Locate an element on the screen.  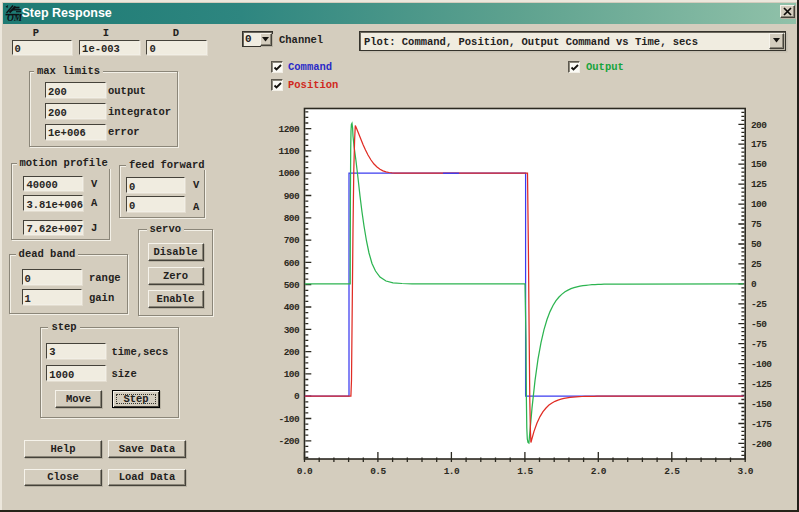
svg-text: -25 is located at coordinates (759, 304).